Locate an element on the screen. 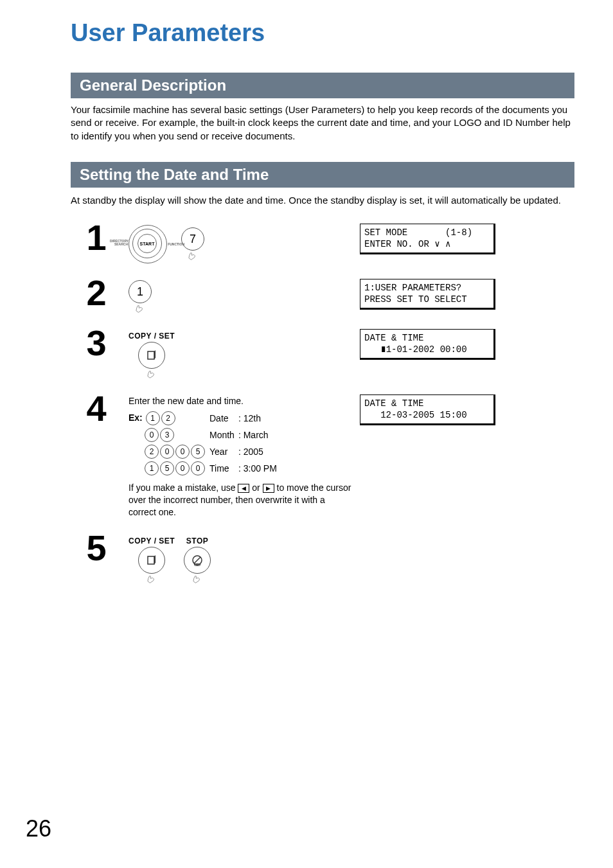 The image size is (613, 868). example-table: Ex: 12 Date : 12th 03 Month : March 2005 is located at coordinates (204, 443).